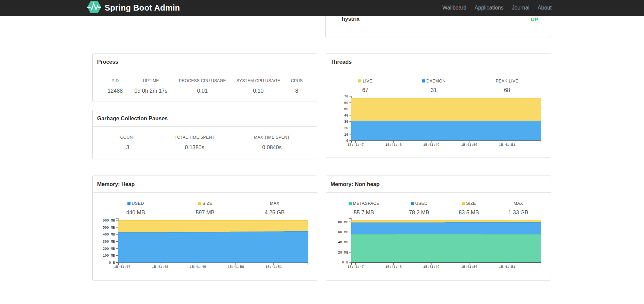 The width and height of the screenshot is (644, 304). What do you see at coordinates (346, 128) in the screenshot?
I see `svg-text: 20` at bounding box center [346, 128].